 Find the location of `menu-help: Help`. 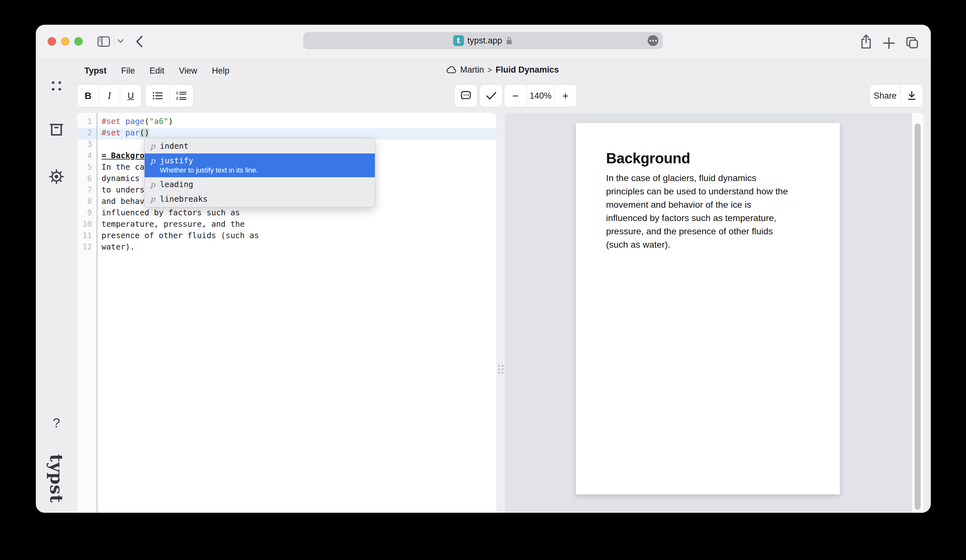

menu-help: Help is located at coordinates (221, 71).